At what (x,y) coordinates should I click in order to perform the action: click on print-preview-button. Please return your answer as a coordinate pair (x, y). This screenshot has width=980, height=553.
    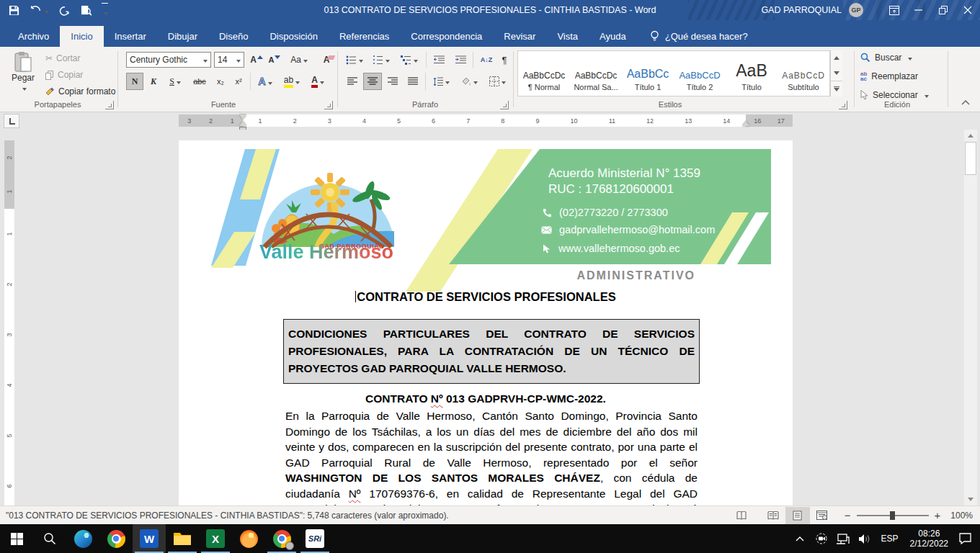
    Looking at the image, I should click on (86, 10).